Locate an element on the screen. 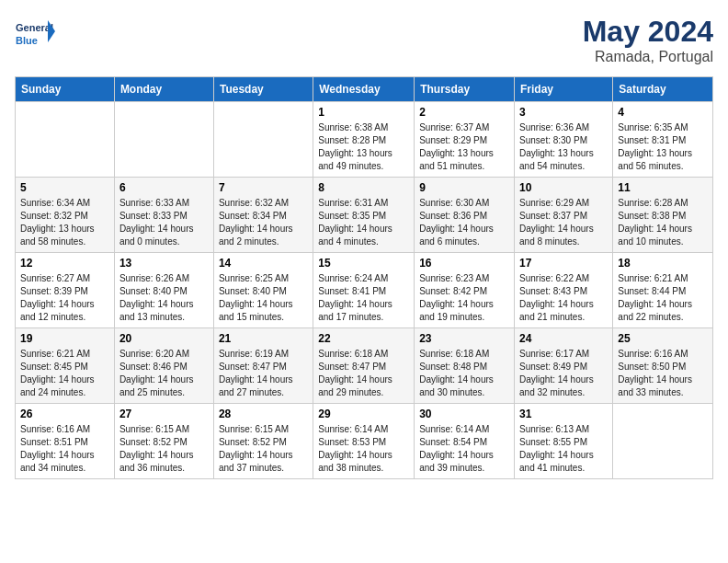 Image resolution: width=728 pixels, height=563 pixels. day-number: 23 is located at coordinates (464, 339).